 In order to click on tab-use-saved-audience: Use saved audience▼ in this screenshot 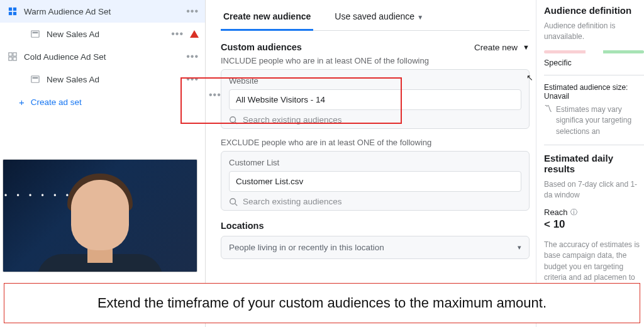, I will do `click(379, 18)`.